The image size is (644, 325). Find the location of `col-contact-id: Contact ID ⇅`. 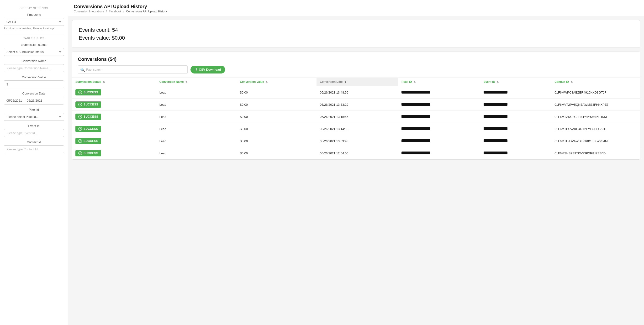

col-contact-id: Contact ID ⇅ is located at coordinates (596, 82).